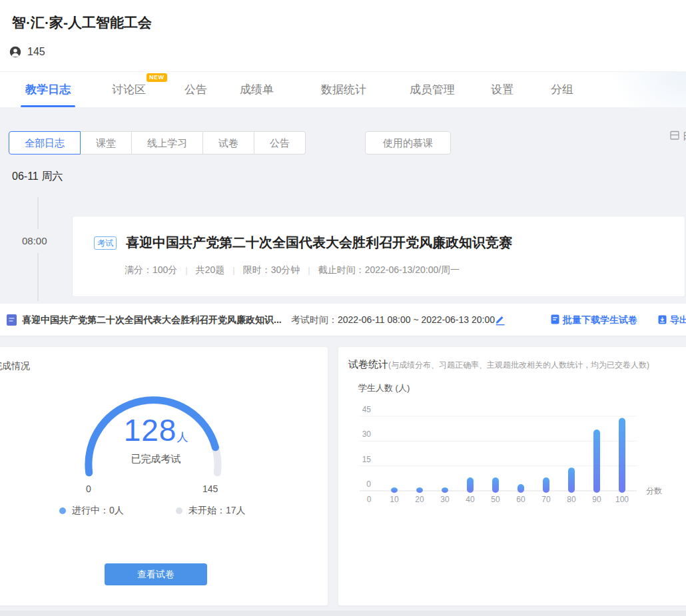 The width and height of the screenshot is (686, 616). What do you see at coordinates (496, 499) in the screenshot?
I see `svg-text: 50` at bounding box center [496, 499].